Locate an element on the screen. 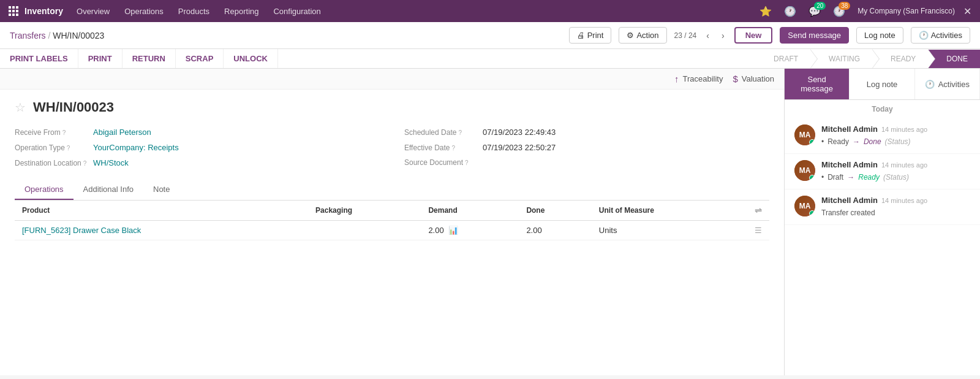  avatar-3: MA is located at coordinates (805, 206).